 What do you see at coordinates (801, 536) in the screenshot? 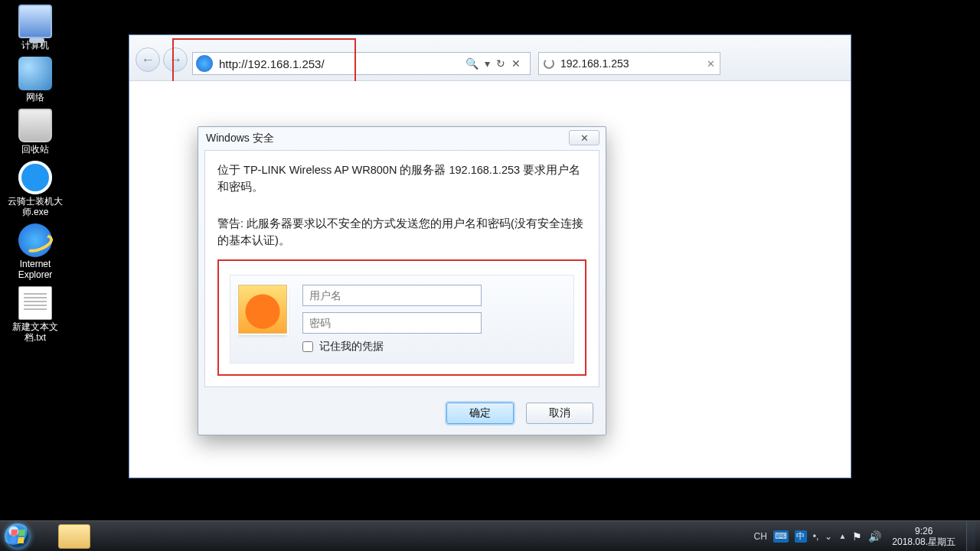
I see `ime-mode: 中` at bounding box center [801, 536].